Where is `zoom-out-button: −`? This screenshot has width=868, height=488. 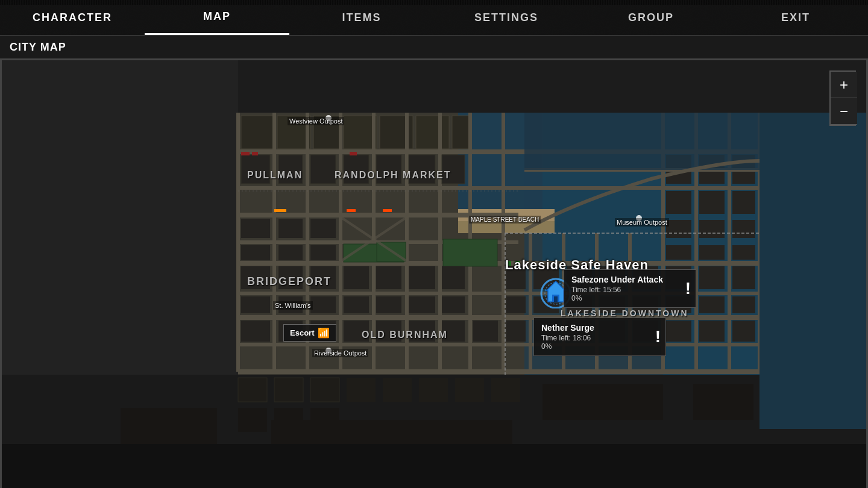
zoom-out-button: − is located at coordinates (844, 111).